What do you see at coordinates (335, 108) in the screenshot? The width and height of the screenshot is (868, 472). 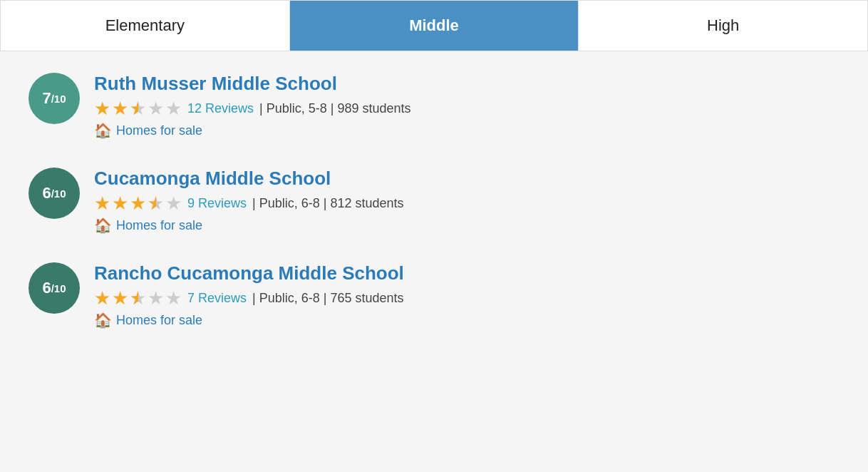 I see `school-meta-text: | Public, 5-8 | 989 students` at bounding box center [335, 108].